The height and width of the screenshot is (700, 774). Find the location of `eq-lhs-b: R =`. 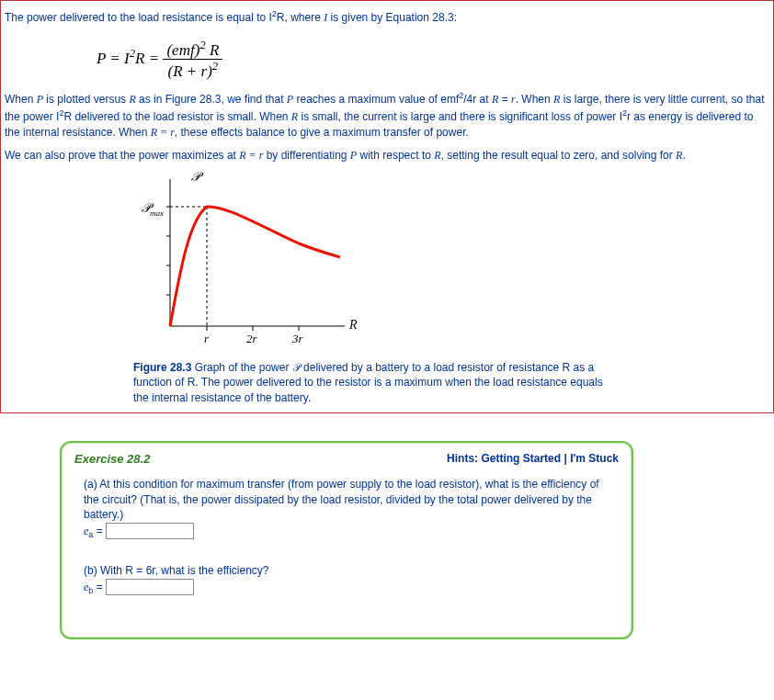

eq-lhs-b: R = is located at coordinates (149, 59).